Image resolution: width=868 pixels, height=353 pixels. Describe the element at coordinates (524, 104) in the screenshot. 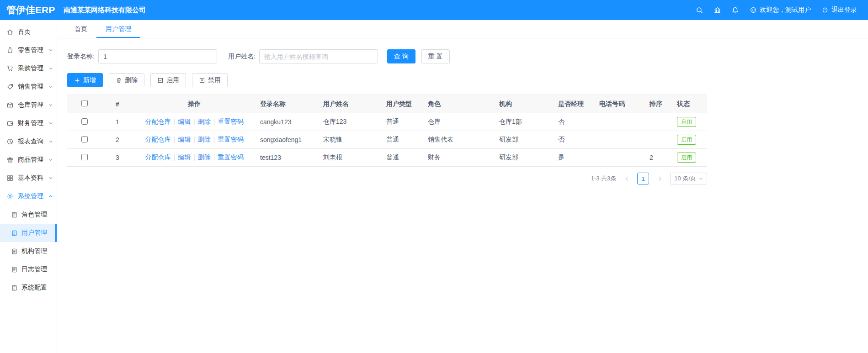

I see `column-header: 机构` at that location.